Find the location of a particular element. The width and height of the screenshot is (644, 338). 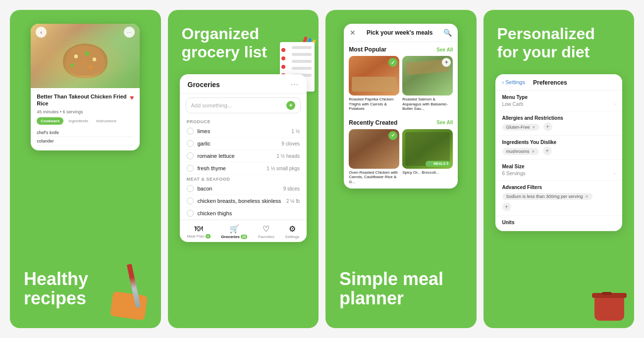

search-icon: 🔍 is located at coordinates (448, 33).